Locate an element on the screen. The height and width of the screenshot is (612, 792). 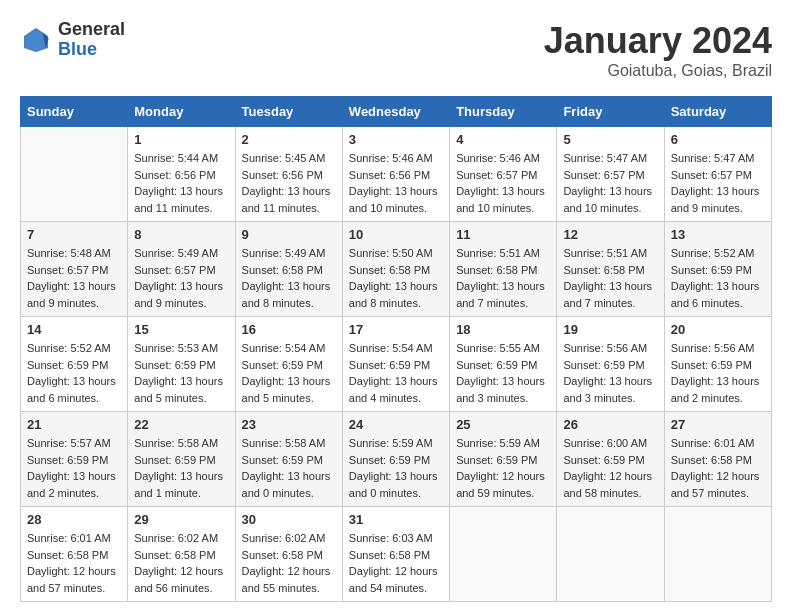
day-number: 21 is located at coordinates (74, 424).